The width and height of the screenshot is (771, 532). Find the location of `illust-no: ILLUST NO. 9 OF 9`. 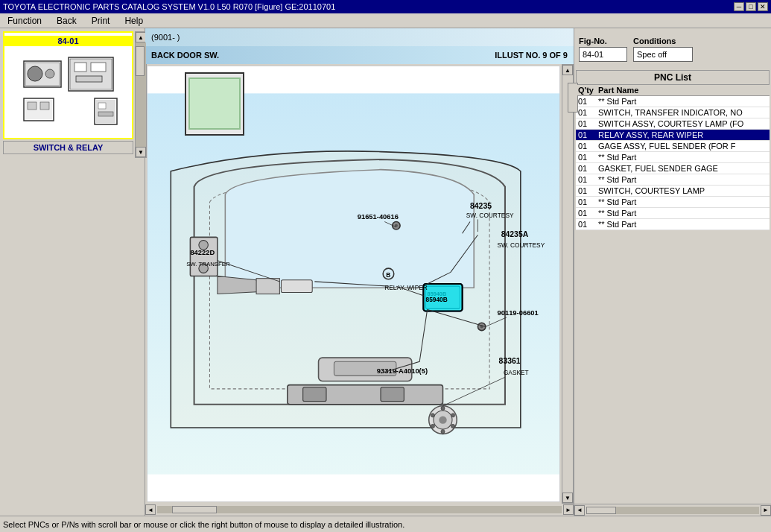

illust-no: ILLUST NO. 9 OF 9 is located at coordinates (531, 55).